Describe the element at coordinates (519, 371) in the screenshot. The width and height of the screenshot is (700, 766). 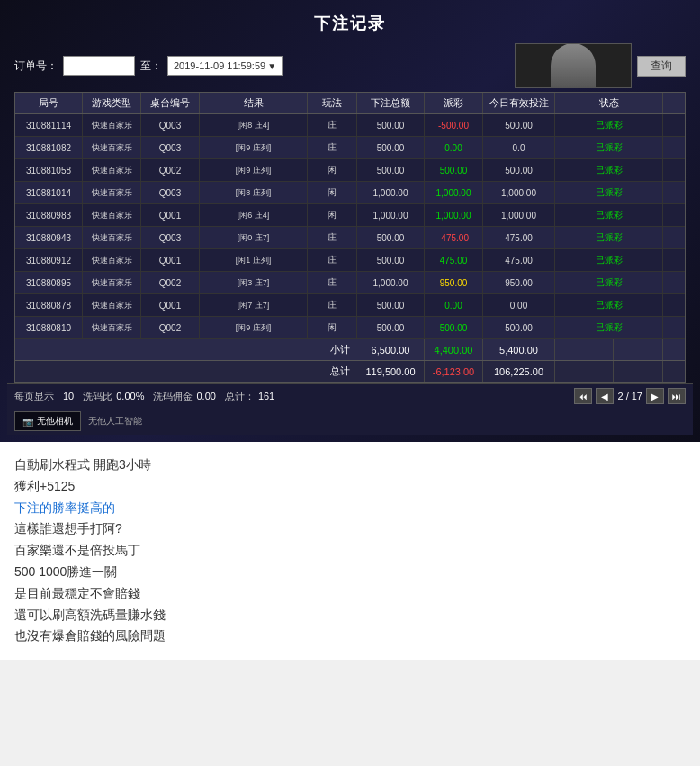
I see `total-effective: 106,225.00` at that location.